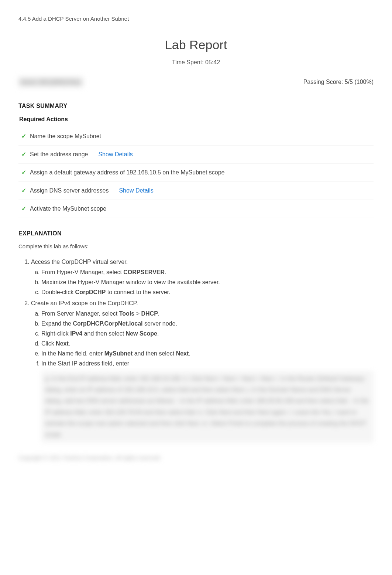  What do you see at coordinates (196, 21) in the screenshot?
I see `breadcrumb: 4.4.5 Add a DHCP Server on Another Subne…` at bounding box center [196, 21].